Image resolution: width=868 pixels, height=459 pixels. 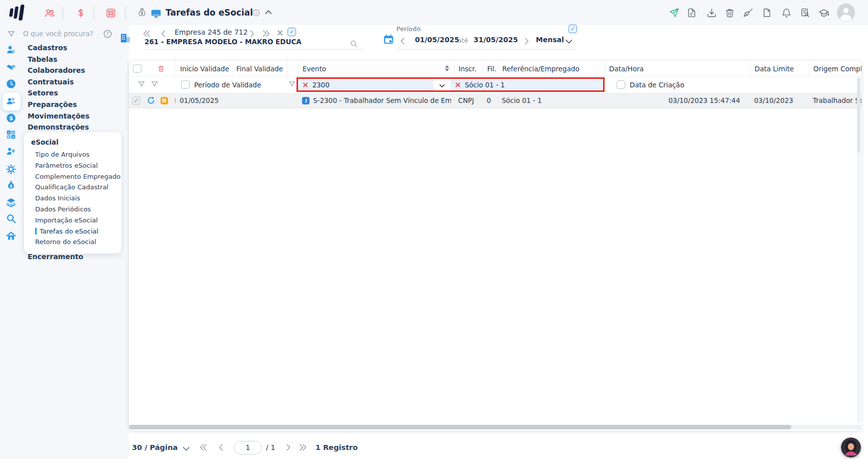 What do you see at coordinates (691, 13) in the screenshot?
I see `document-icon` at bounding box center [691, 13].